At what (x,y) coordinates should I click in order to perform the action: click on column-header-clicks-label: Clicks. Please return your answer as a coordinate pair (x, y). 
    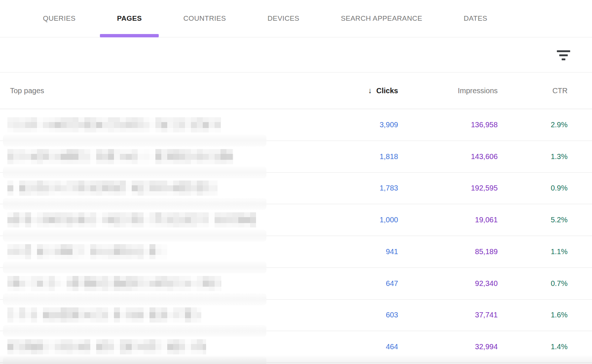
    Looking at the image, I should click on (387, 91).